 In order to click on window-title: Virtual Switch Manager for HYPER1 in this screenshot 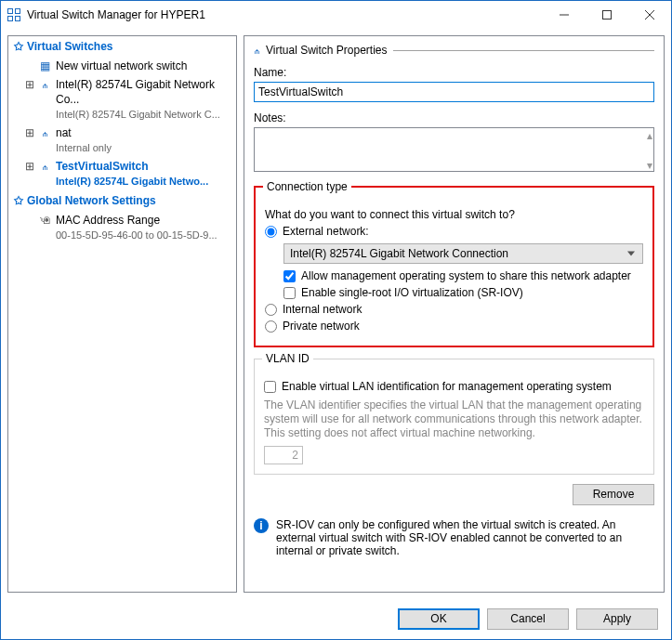, I will do `click(284, 15)`.